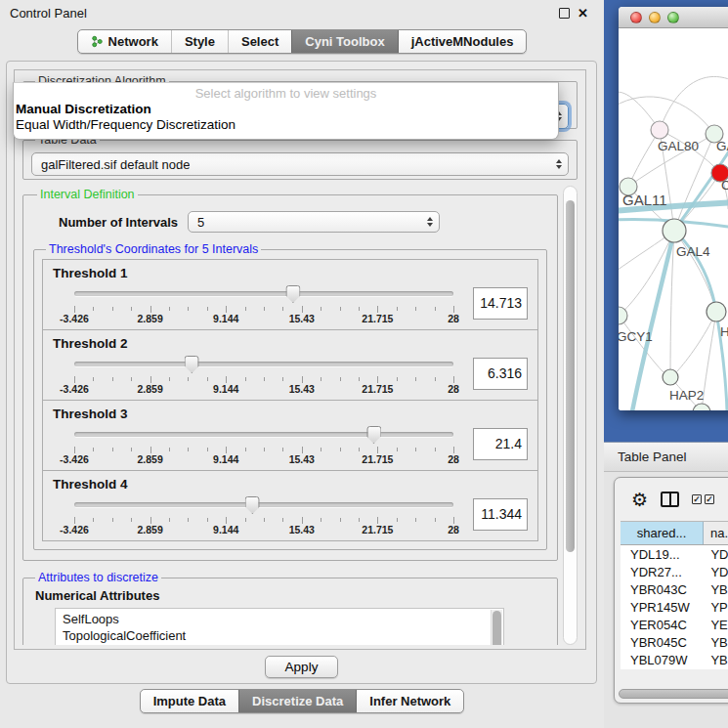 The width and height of the screenshot is (728, 728). Describe the element at coordinates (226, 319) in the screenshot. I see `axis-tick-label: 9.144` at that location.